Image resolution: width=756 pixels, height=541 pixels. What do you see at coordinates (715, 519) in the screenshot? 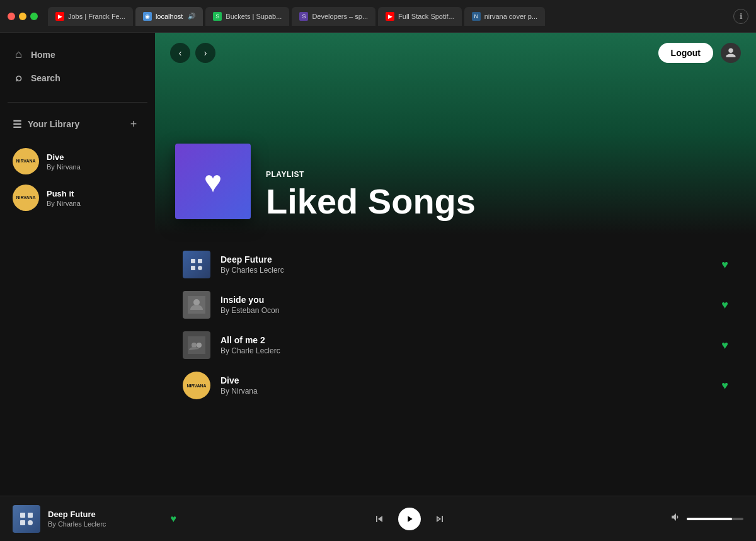
I see `volume-bar` at bounding box center [715, 519].